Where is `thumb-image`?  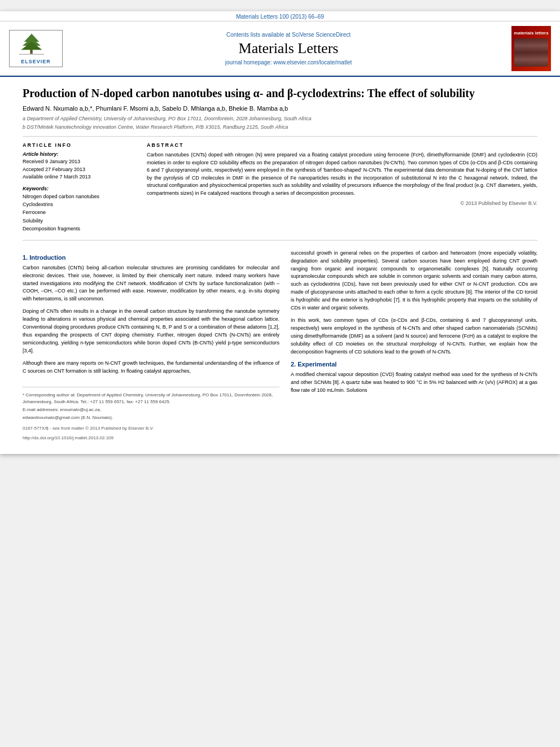
thumb-image is located at coordinates (531, 53).